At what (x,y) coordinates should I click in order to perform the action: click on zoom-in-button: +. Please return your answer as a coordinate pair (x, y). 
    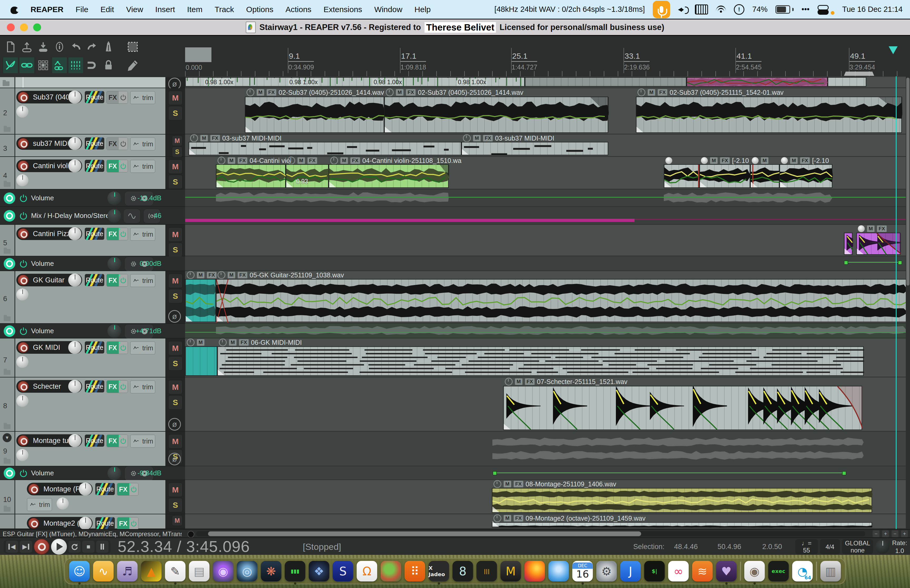
    Looking at the image, I should click on (886, 534).